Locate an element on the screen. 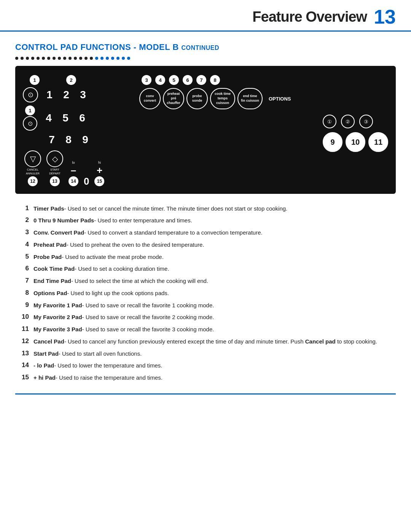 The width and height of the screenshot is (411, 532). desc-item-2: 2 0 Thru 9 Number Pads- Used to enter te… is located at coordinates (206, 220).